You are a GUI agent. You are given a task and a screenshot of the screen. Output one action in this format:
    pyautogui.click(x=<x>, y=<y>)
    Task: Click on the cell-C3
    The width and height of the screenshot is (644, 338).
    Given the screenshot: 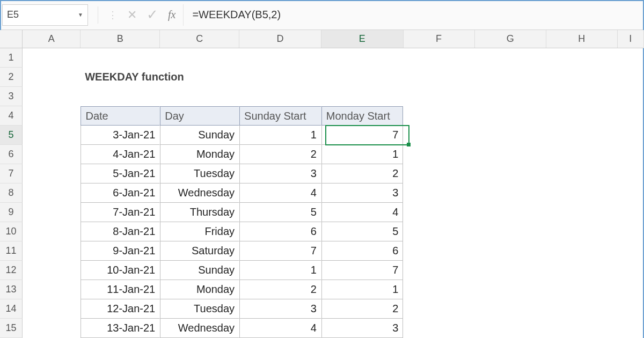 What is the action you would take?
    pyautogui.click(x=200, y=97)
    